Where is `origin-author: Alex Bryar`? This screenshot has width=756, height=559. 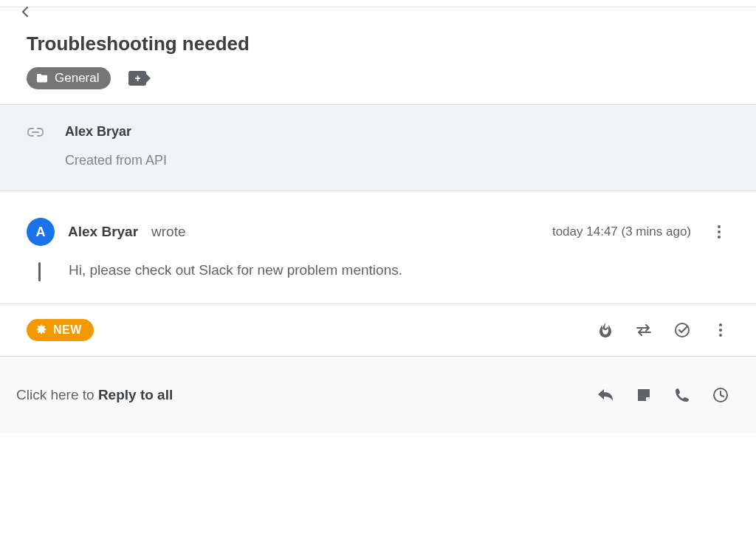 origin-author: Alex Bryar is located at coordinates (98, 131).